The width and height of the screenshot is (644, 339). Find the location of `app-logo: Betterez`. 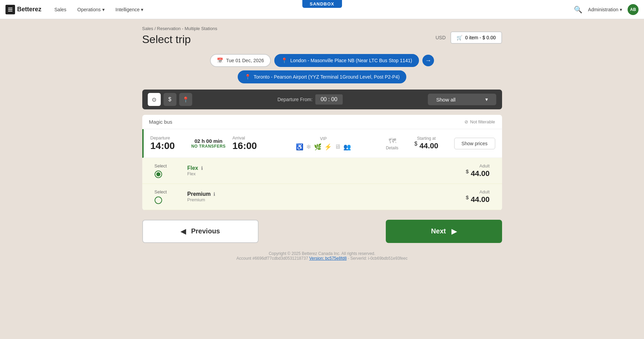

app-logo: Betterez is located at coordinates (23, 10).